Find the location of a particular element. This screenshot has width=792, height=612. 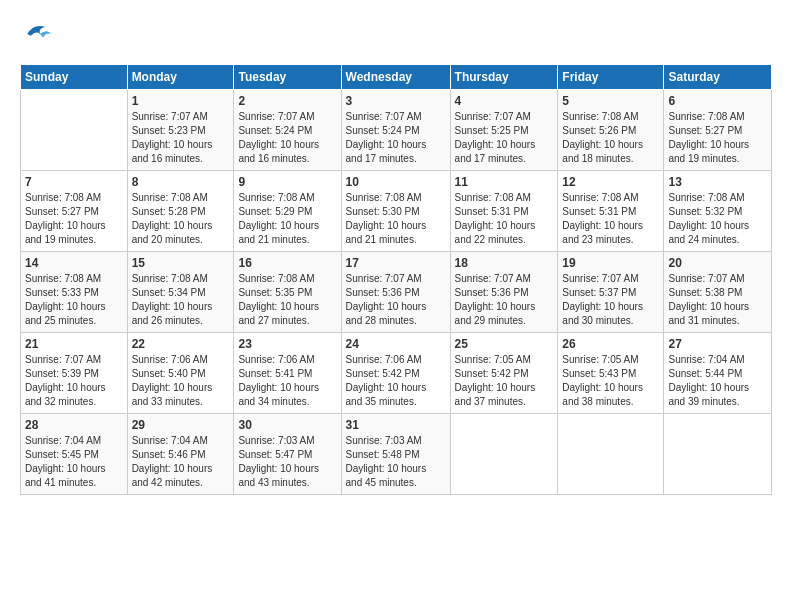

calendar-cell: 11Sunrise: 7:08 AM Sunset: 5:31 PM Dayli… is located at coordinates (504, 212).